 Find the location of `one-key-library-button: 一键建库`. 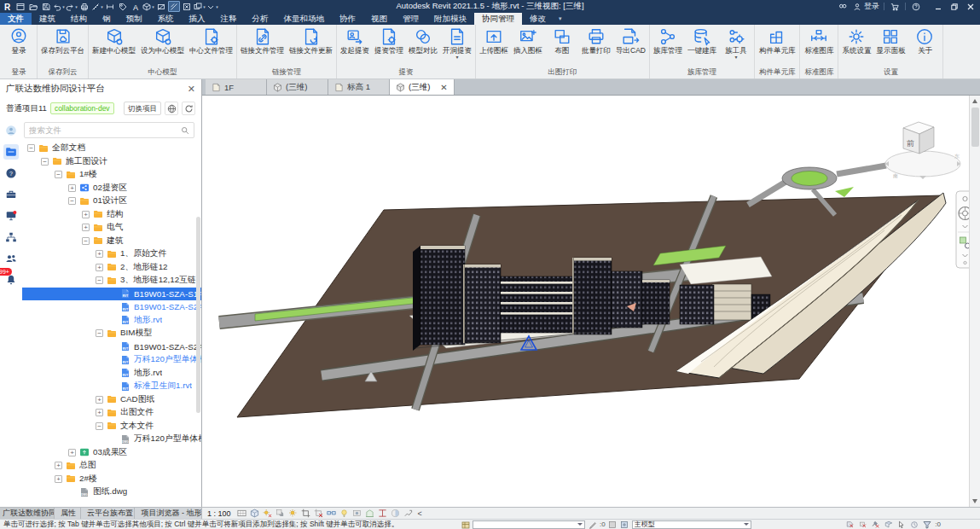

one-key-library-button: 一键建库 is located at coordinates (702, 40).